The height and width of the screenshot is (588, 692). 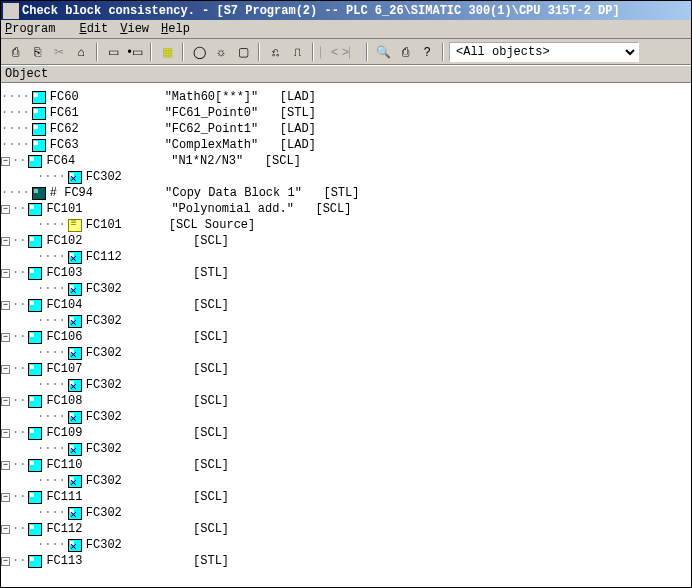 What do you see at coordinates (346, 497) in the screenshot?
I see `tree-row: −··FC111 [SCL]` at bounding box center [346, 497].